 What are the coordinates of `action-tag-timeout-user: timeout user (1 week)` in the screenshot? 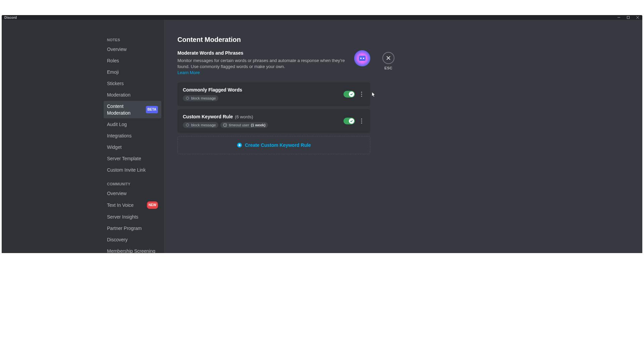 It's located at (244, 125).